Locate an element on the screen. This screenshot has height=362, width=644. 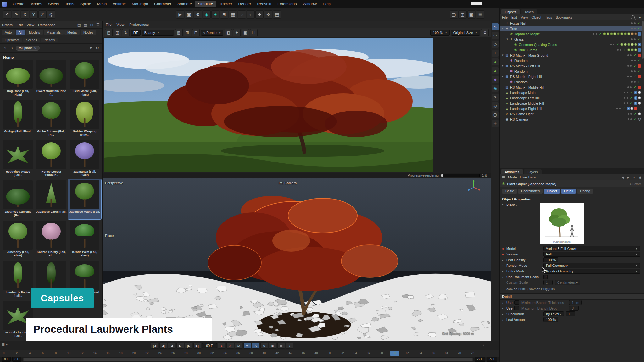
pass-dropdown: Beauty▼ is located at coordinates (158, 33).